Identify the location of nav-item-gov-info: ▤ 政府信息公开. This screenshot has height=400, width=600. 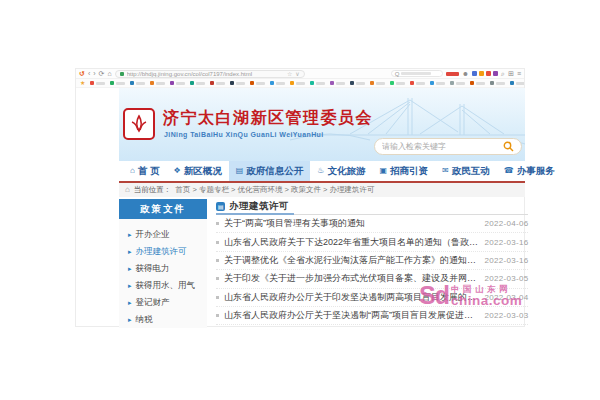
(270, 171).